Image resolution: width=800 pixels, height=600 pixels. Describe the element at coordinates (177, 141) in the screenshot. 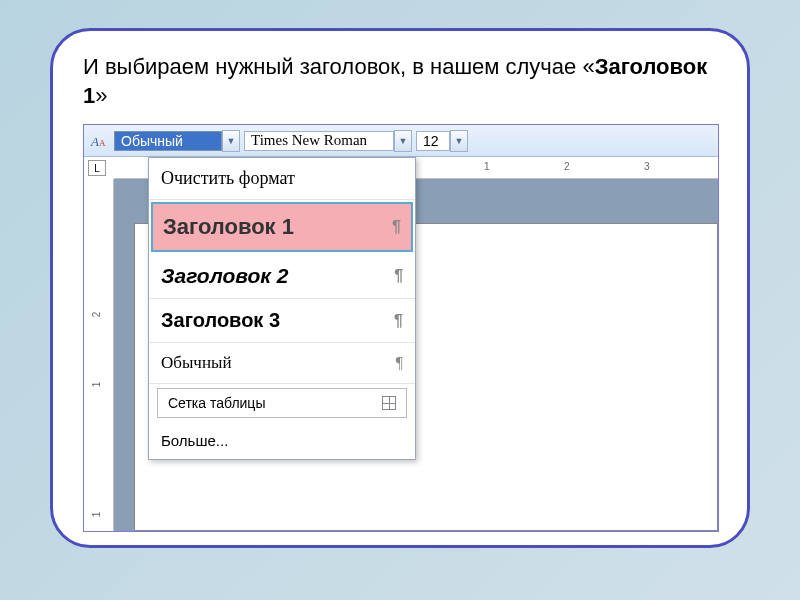

I see `style-combo: Обычный ▼` at that location.